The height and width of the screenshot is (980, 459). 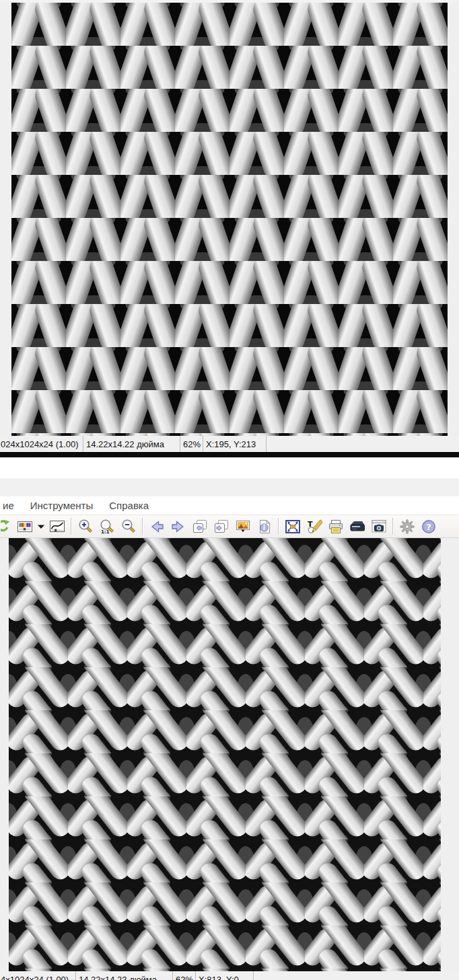 What do you see at coordinates (38, 975) in the screenshot?
I see `status-image-size: 4x1024x24 (1.00)` at bounding box center [38, 975].